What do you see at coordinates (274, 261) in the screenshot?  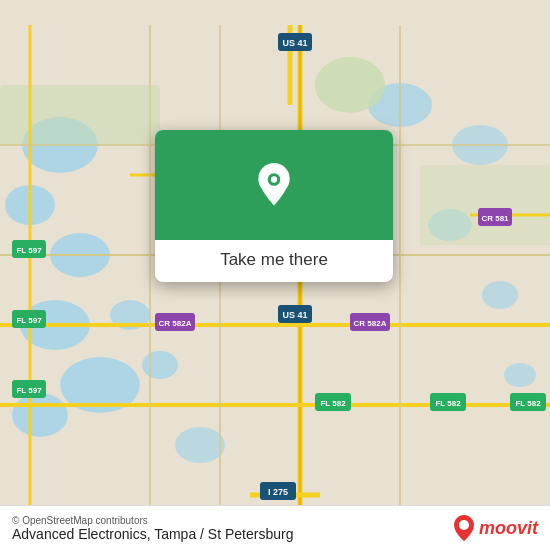 I see `popup-text-area: Take me there` at bounding box center [274, 261].